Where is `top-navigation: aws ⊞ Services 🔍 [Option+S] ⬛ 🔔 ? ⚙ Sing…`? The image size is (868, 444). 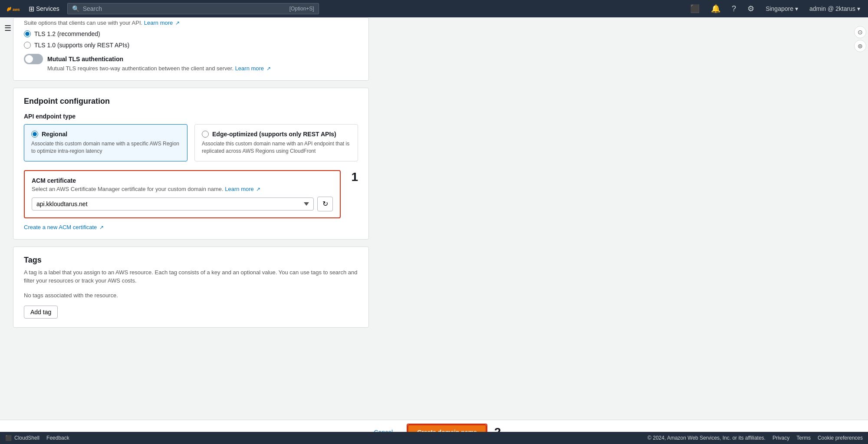 top-navigation: aws ⊞ Services 🔍 [Option+S] ⬛ 🔔 ? ⚙ Sing… is located at coordinates (434, 9).